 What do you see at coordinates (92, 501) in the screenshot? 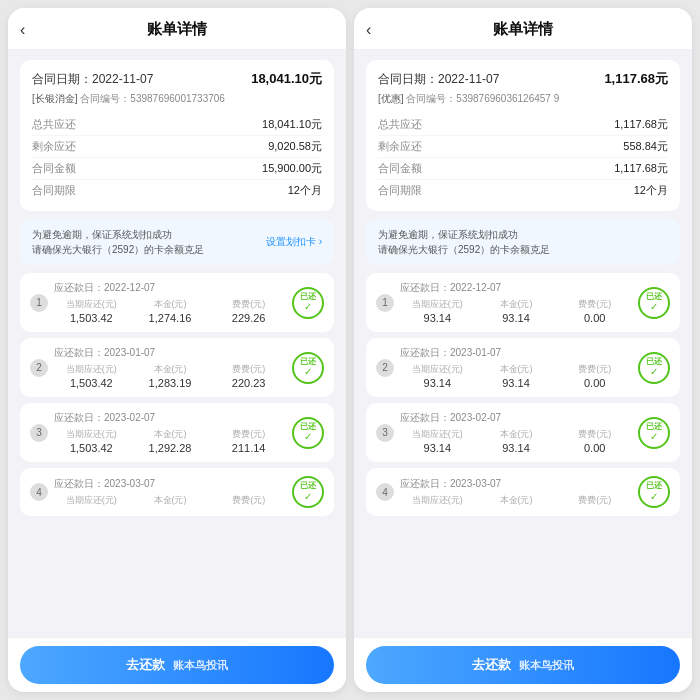
I see `installment-col: 当期应还(元)` at bounding box center [92, 501].